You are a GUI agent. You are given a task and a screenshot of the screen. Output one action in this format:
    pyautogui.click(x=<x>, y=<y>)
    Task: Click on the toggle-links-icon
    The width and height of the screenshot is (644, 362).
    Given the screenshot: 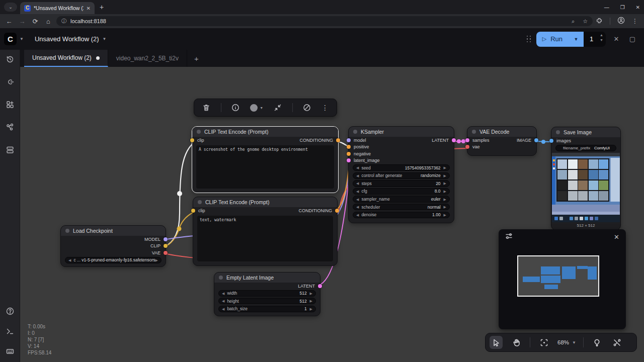 What is the action you would take?
    pyautogui.click(x=617, y=342)
    